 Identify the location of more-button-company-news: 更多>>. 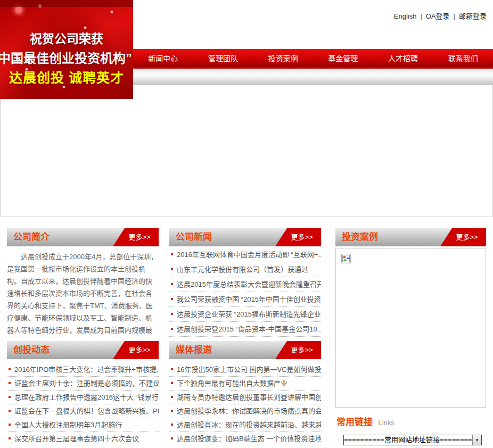
(298, 237).